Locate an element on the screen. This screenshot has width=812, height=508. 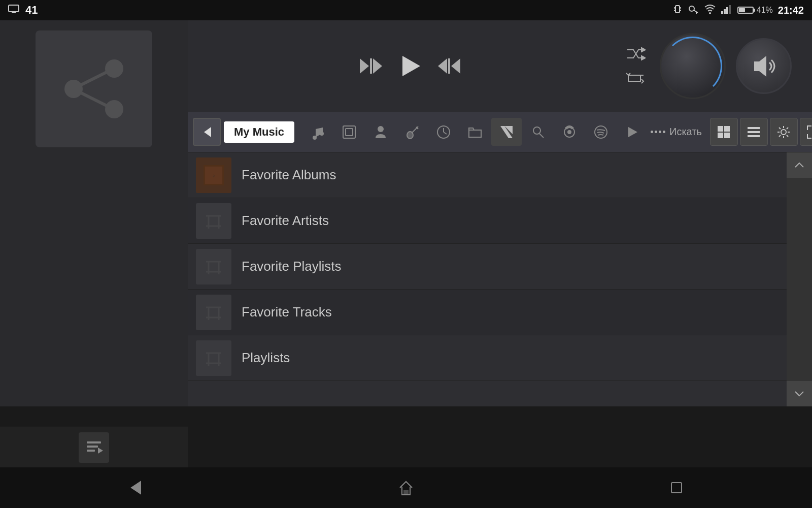
nav-recent-button is located at coordinates (444, 132).